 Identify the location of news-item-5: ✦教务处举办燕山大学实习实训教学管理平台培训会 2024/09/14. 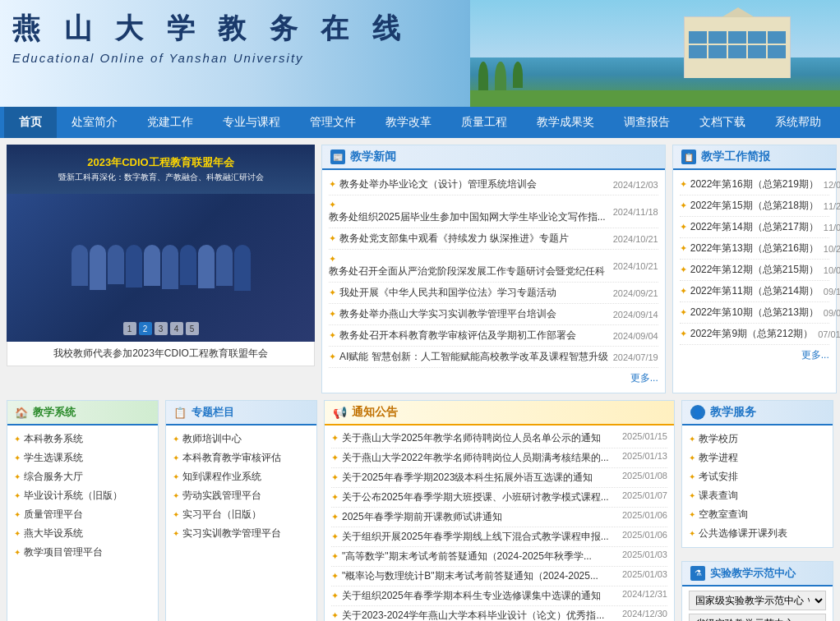
(493, 315).